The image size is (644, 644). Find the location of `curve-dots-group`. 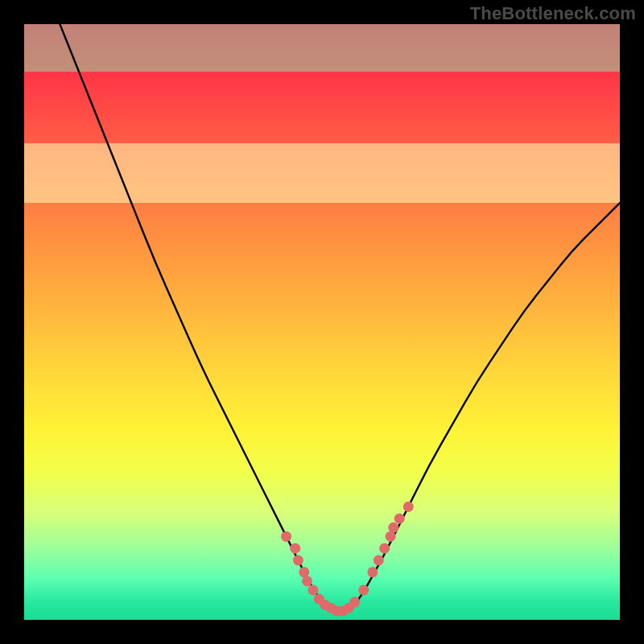

curve-dots-group is located at coordinates (348, 559).